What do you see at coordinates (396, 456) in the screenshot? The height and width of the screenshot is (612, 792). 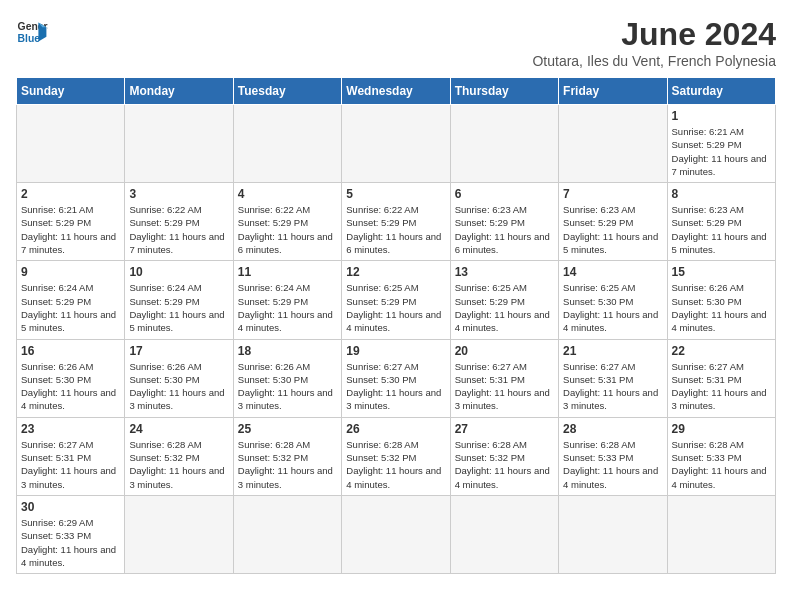 I see `week-row-4: 23Sunrise: 6:27 AMSunset: 5:31 PMDayligh…` at bounding box center [396, 456].